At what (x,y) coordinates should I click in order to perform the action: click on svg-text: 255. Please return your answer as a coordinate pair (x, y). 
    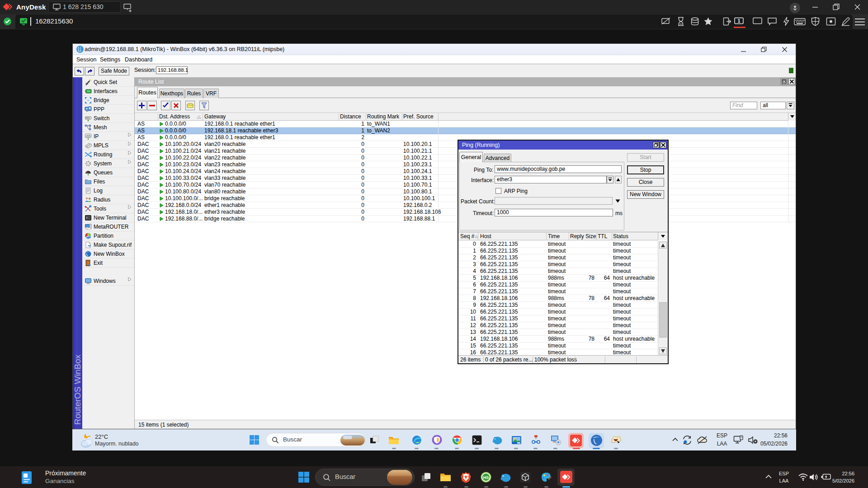
    Looking at the image, I should click on (89, 136).